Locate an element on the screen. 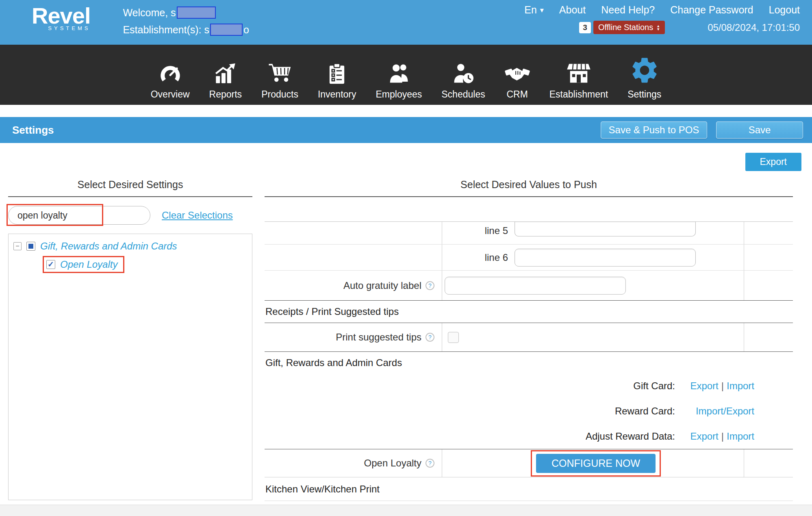  about-link: About is located at coordinates (572, 10).